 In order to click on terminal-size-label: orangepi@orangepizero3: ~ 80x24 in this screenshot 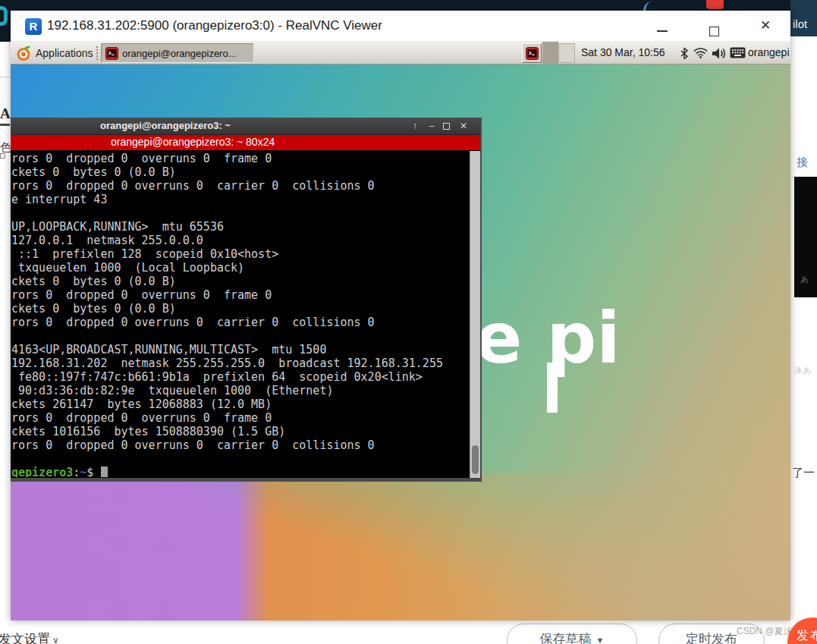, I will do `click(193, 142)`.